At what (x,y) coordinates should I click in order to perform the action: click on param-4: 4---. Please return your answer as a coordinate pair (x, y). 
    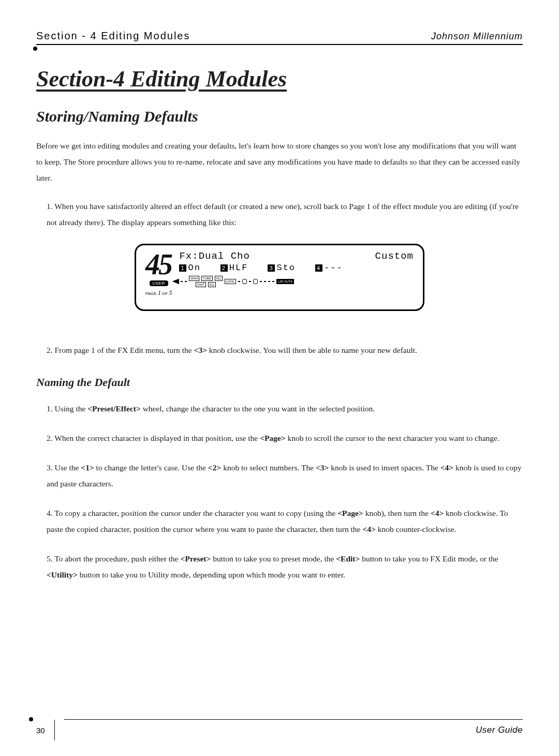
    Looking at the image, I should click on (329, 268).